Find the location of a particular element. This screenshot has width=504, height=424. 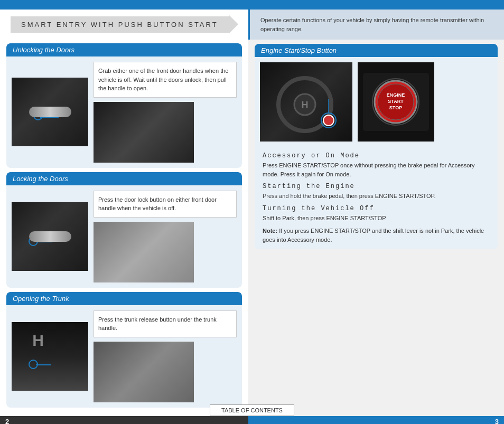

locking-main-image is located at coordinates (50, 237).